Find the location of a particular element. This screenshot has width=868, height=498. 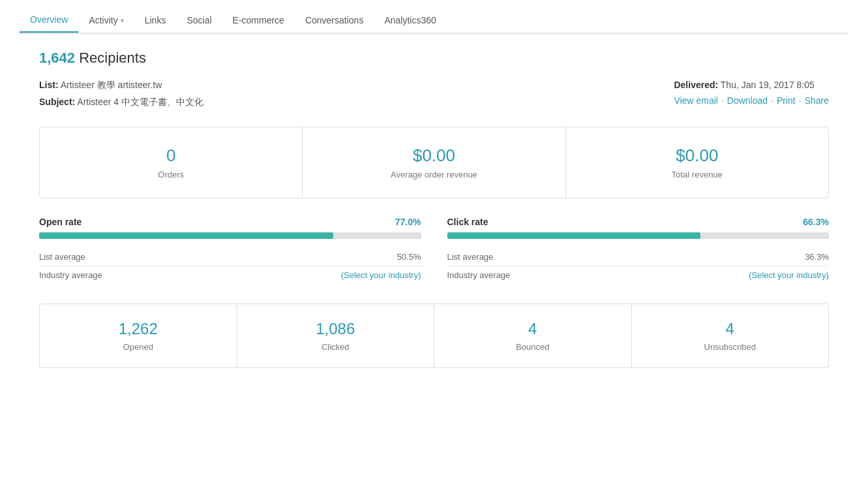

recipients-count: 1,642 is located at coordinates (57, 57).